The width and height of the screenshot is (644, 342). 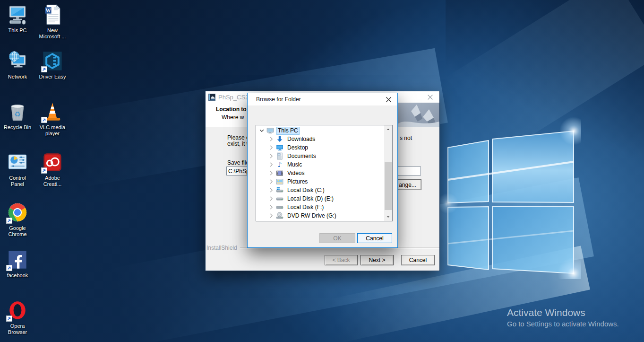 I want to click on tree-item-label: DVD RW Drive (G:), so click(x=312, y=216).